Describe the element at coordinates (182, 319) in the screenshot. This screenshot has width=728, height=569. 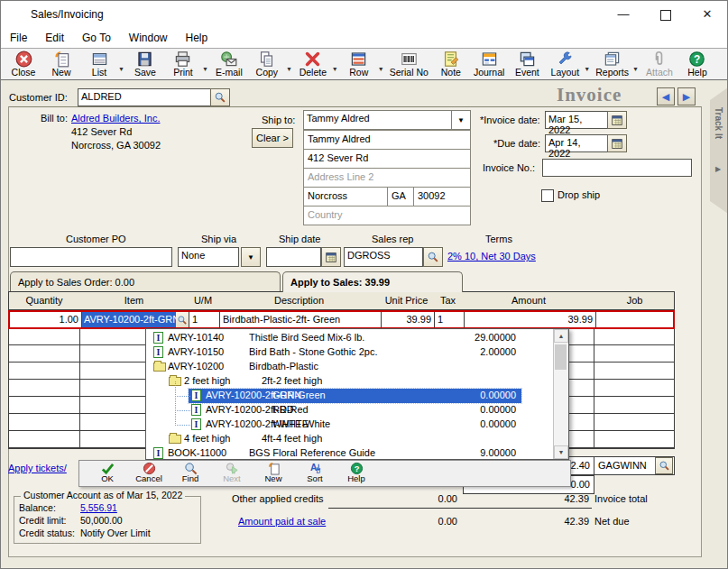
I see `item-lookup-button` at that location.